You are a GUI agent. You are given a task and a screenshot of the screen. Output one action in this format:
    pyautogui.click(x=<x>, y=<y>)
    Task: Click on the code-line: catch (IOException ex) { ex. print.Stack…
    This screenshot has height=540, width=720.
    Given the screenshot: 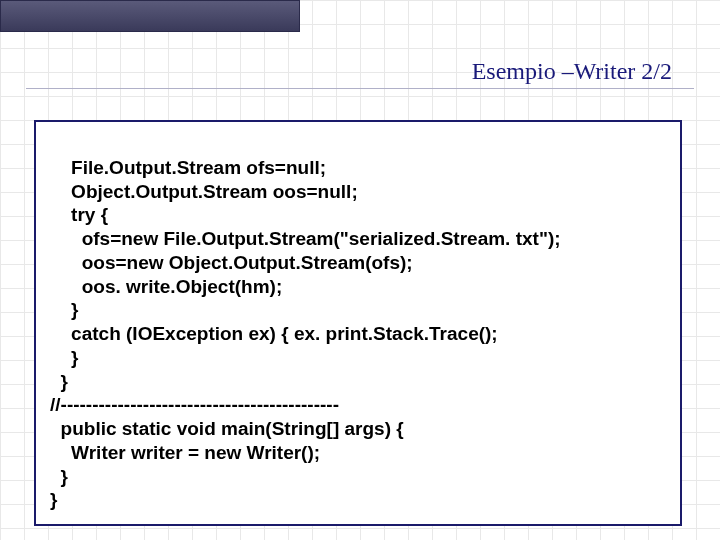 What is the action you would take?
    pyautogui.click(x=276, y=334)
    